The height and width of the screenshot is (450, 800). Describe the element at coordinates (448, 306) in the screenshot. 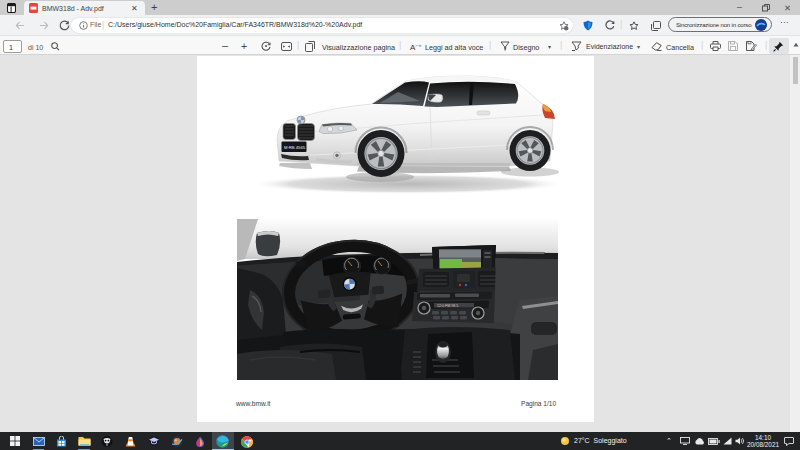

I see `svg-text: 12:0 FM 98.5` at that location.